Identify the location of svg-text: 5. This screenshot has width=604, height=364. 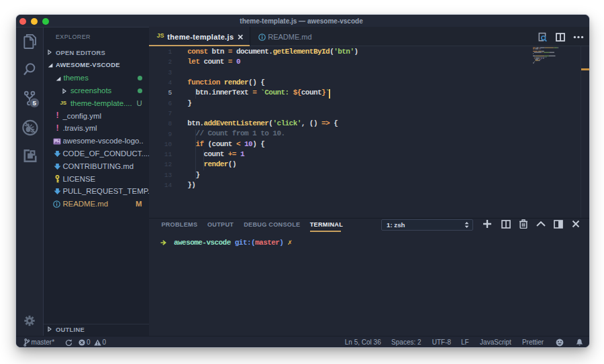
(35, 103).